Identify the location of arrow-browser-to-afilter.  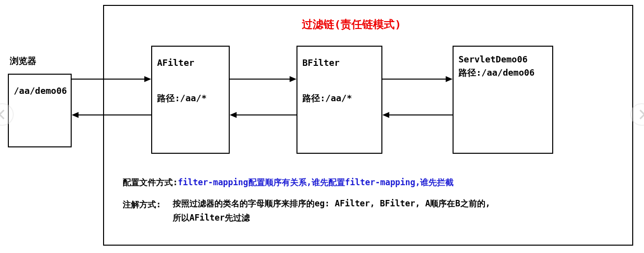
(108, 79).